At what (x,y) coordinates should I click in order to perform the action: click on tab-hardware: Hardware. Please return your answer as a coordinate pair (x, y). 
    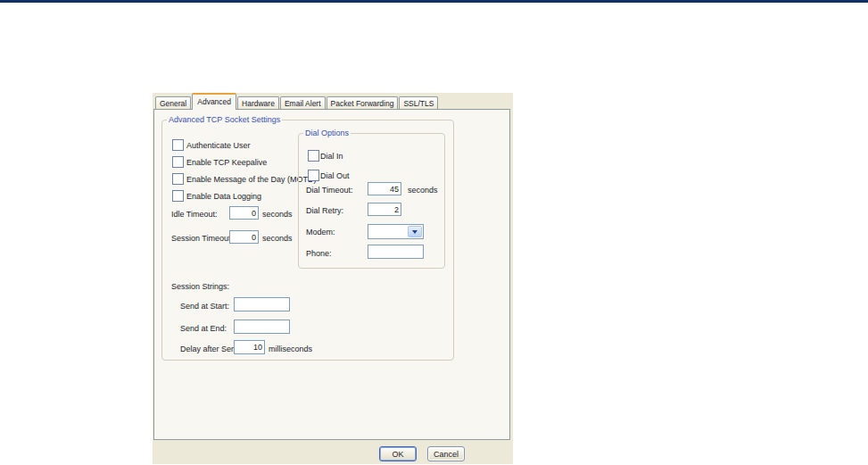
    Looking at the image, I should click on (259, 103).